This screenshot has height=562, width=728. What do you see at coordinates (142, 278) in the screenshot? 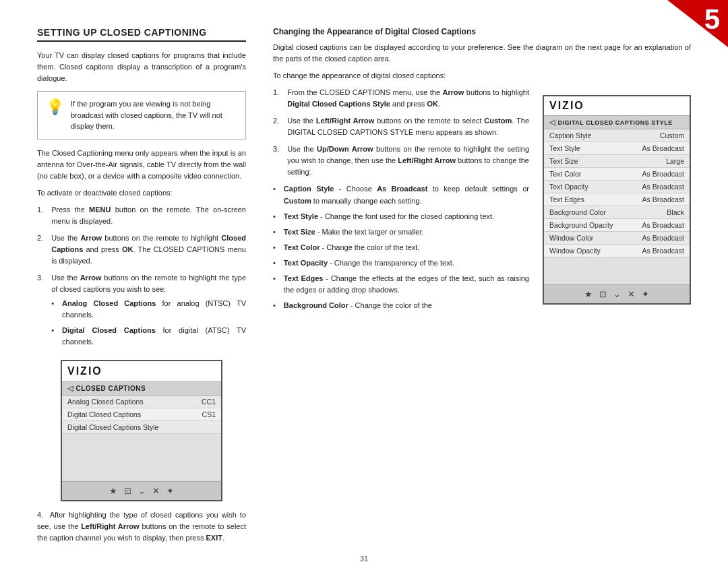
I see `left-steps-list: Press the MENU button on the remote. The…` at bounding box center [142, 278].